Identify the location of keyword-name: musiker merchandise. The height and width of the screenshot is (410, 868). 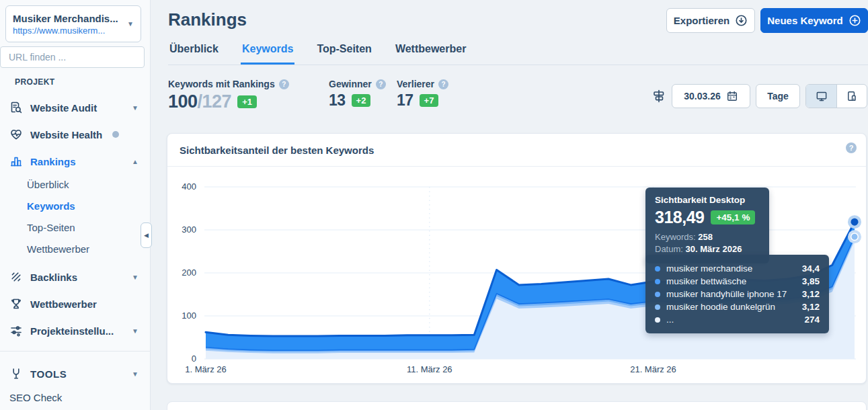
(732, 269).